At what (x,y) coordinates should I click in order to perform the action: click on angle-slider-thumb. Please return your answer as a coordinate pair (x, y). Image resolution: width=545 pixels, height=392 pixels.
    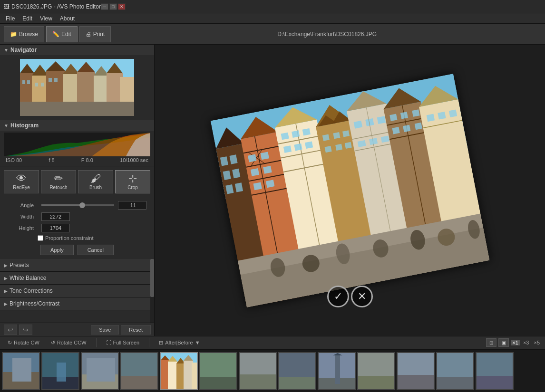
    Looking at the image, I should click on (82, 205).